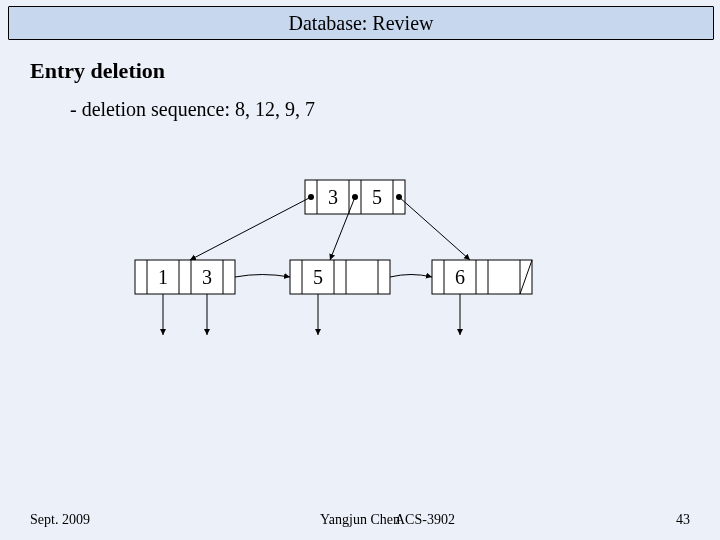 The image size is (720, 540). I want to click on leaf0-key1: 3, so click(207, 277).